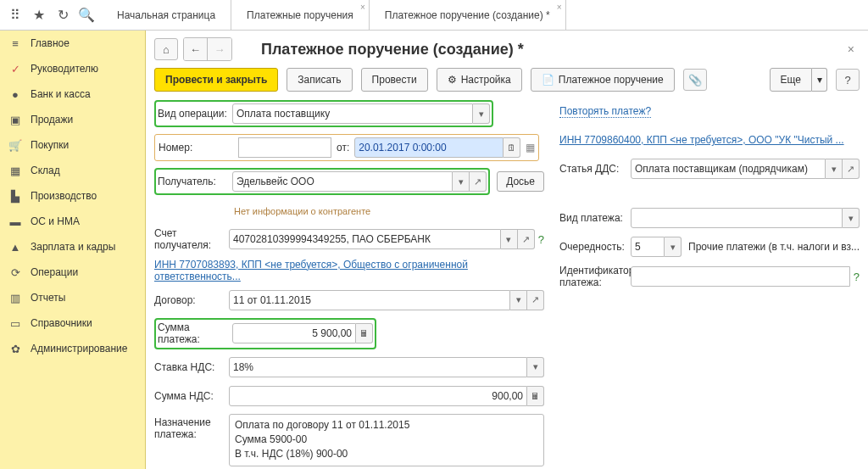  Describe the element at coordinates (389, 211) in the screenshot. I see `row-warning: Нет информации о контрагенте` at that location.